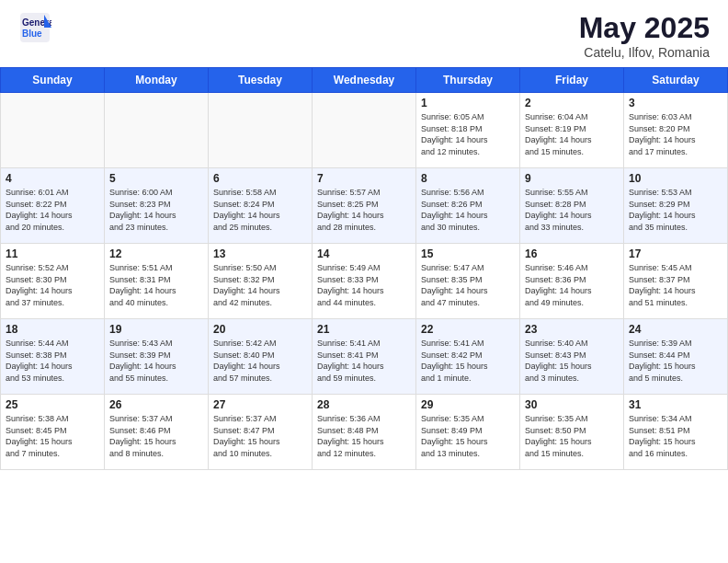 This screenshot has height=563, width=728. Describe the element at coordinates (364, 436) in the screenshot. I see `cell-content: Sunrise: 5:36 AM Sunset: 8:48 PM Dayligh…` at that location.